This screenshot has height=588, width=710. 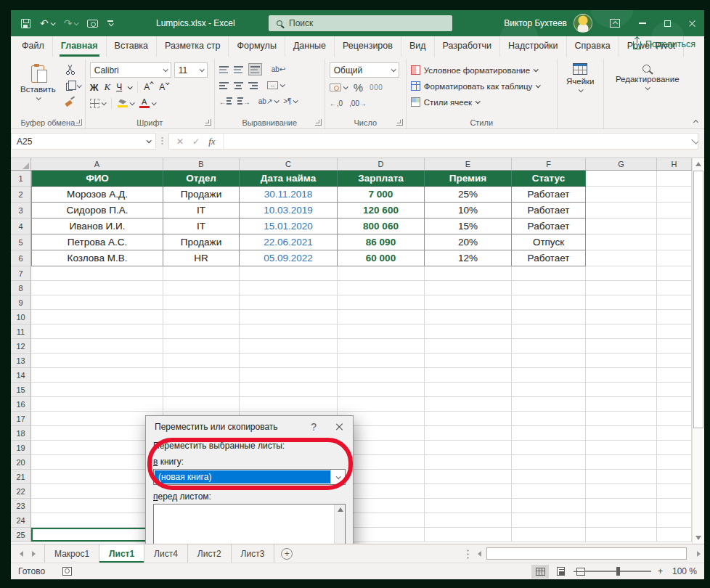 What do you see at coordinates (289, 179) in the screenshot?
I see `cell-C1: Дата найма` at bounding box center [289, 179].